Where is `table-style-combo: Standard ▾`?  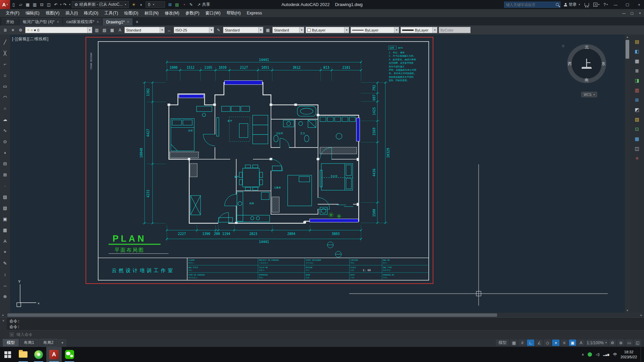 table-style-combo: Standard ▾ is located at coordinates (288, 30).